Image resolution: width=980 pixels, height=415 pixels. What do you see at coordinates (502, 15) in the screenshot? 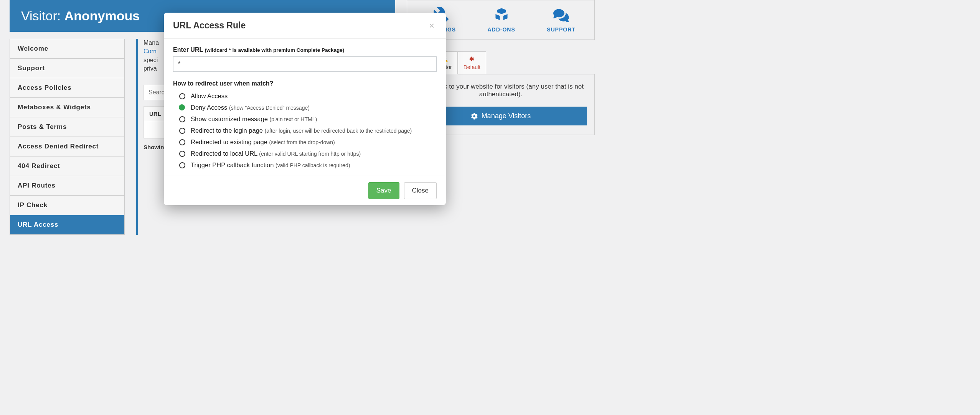
I see `cubes-icon` at bounding box center [502, 15].